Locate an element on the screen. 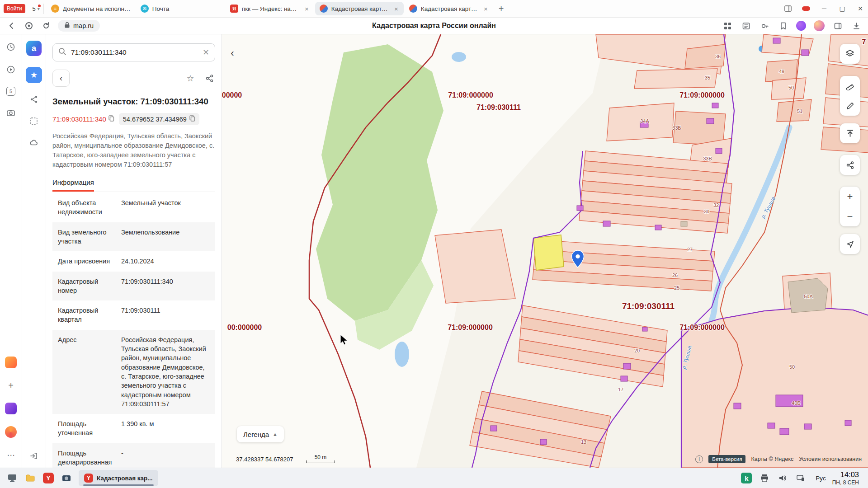  geolocation-button is located at coordinates (850, 244).